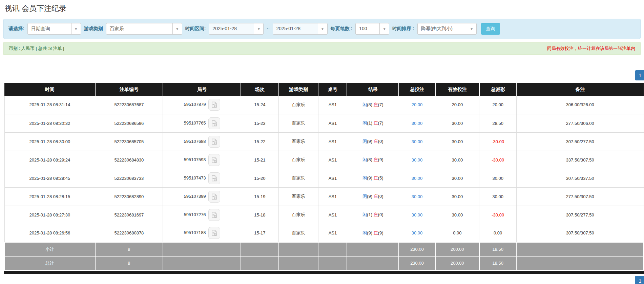 This screenshot has height=284, width=644. I want to click on date-from-value: 2025-01-28, so click(231, 29).